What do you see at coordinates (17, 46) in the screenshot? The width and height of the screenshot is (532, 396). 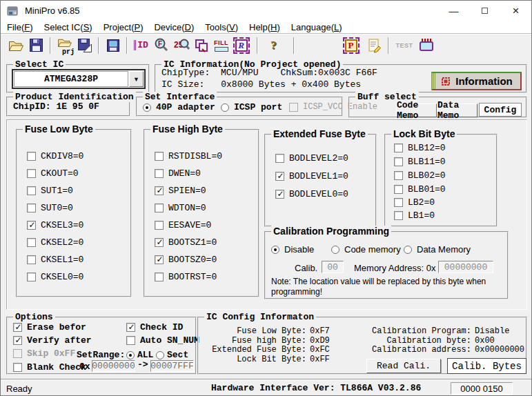 I see `toolbar-open-button` at bounding box center [17, 46].